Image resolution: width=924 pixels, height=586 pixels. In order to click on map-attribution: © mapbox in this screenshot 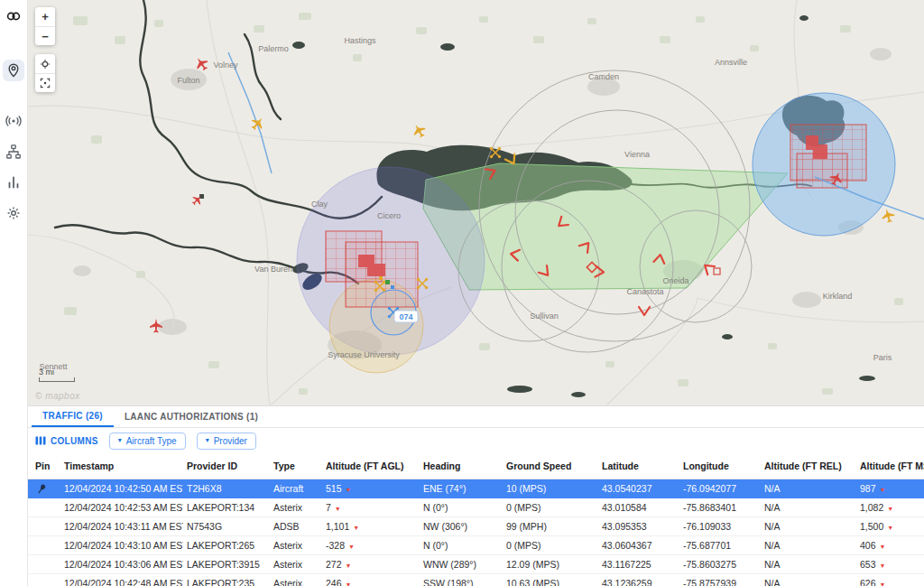, I will do `click(58, 395)`.